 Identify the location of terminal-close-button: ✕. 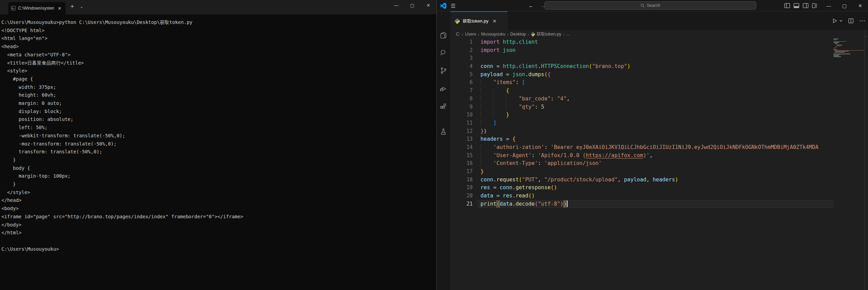
(429, 5).